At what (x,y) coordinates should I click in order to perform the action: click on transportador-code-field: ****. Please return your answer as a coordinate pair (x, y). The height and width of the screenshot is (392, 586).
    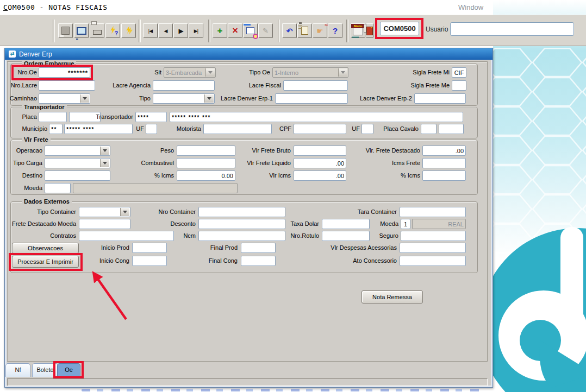
    Looking at the image, I should click on (151, 117).